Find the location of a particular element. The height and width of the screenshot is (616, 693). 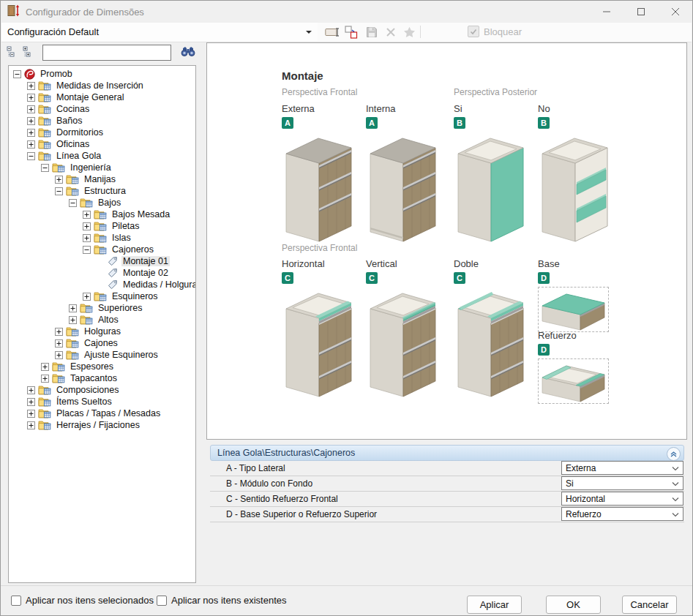

tree-item-tems-sueltos: Ítems Sueltos is located at coordinates (102, 402).